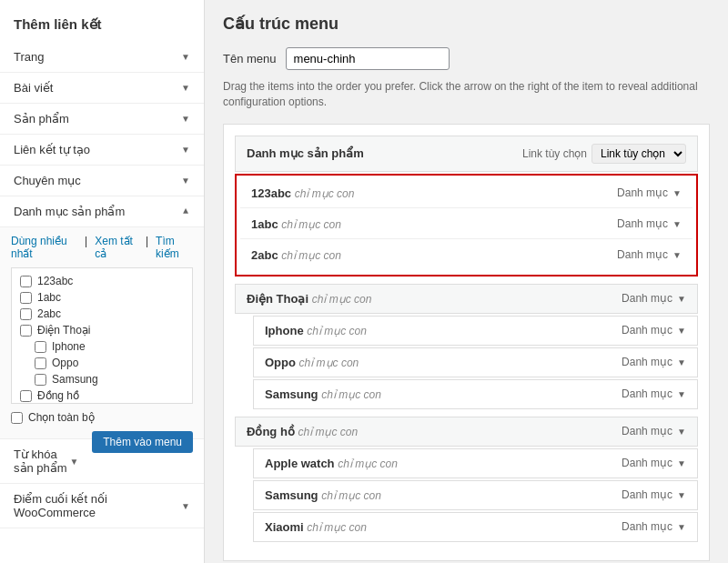 The height and width of the screenshot is (563, 728). What do you see at coordinates (102, 333) in the screenshot?
I see `expanded-content: Dùng nhiều nhất | Xem tất cả | Tìm kiếm …` at bounding box center [102, 333].